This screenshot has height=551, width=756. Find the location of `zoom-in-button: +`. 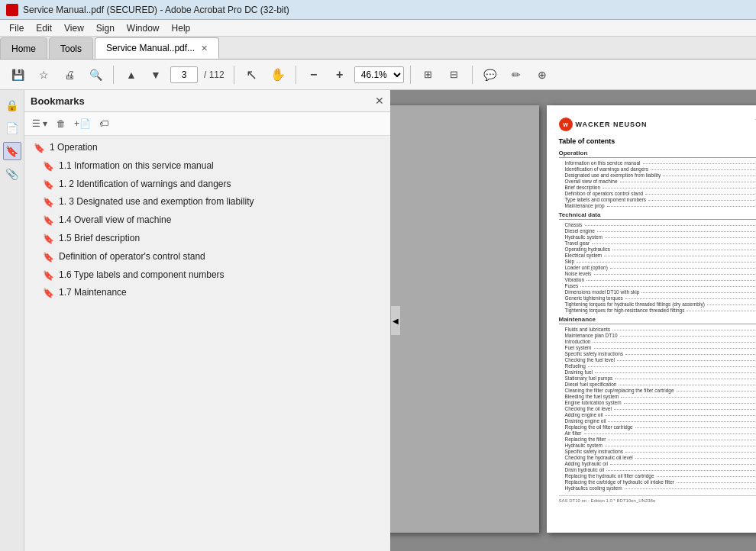

zoom-in-button: + is located at coordinates (340, 75).